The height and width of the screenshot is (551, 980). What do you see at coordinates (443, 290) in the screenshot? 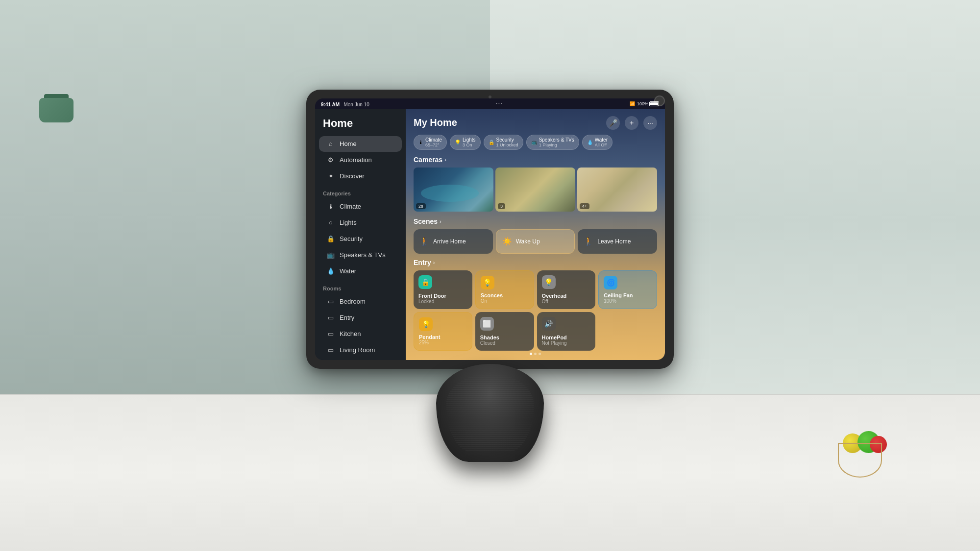
I see `device-frontdoor: 🔒 Front Door Locked` at bounding box center [443, 290].